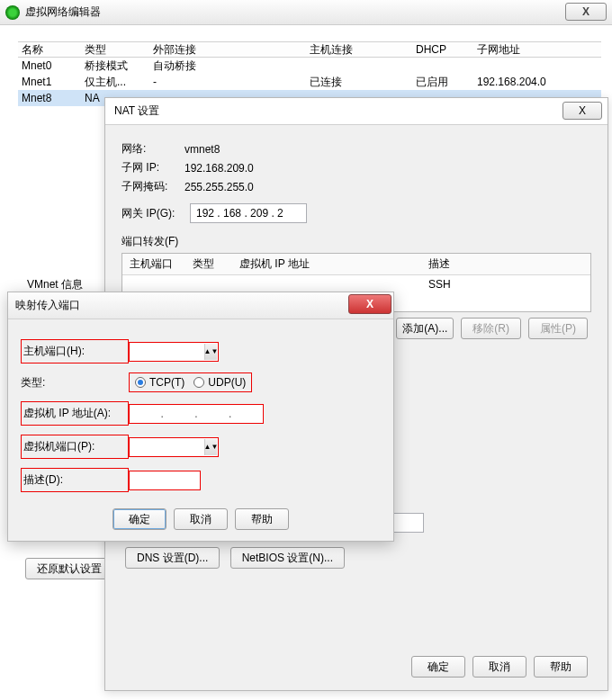 The height and width of the screenshot is (700, 612). Describe the element at coordinates (446, 49) in the screenshot. I see `col-dhcp: DHCP` at that location.